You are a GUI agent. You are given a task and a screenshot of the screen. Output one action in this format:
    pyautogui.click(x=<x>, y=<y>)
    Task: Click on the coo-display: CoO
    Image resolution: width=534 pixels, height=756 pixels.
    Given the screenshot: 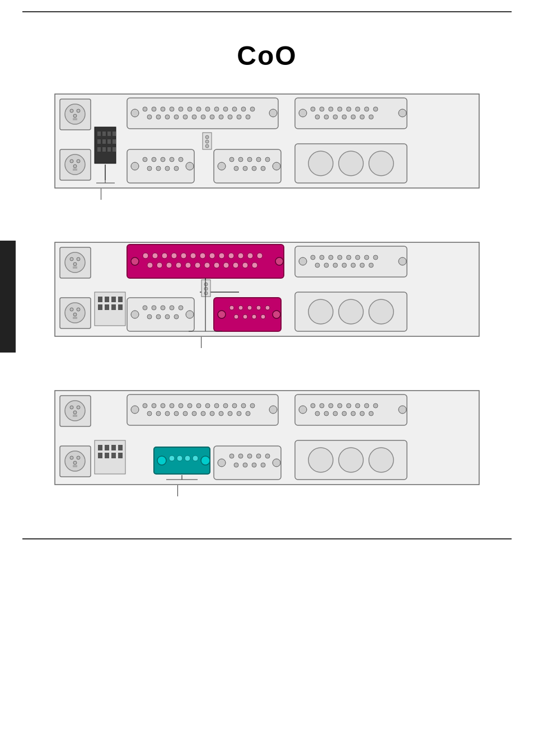 What is the action you would take?
    pyautogui.click(x=267, y=62)
    